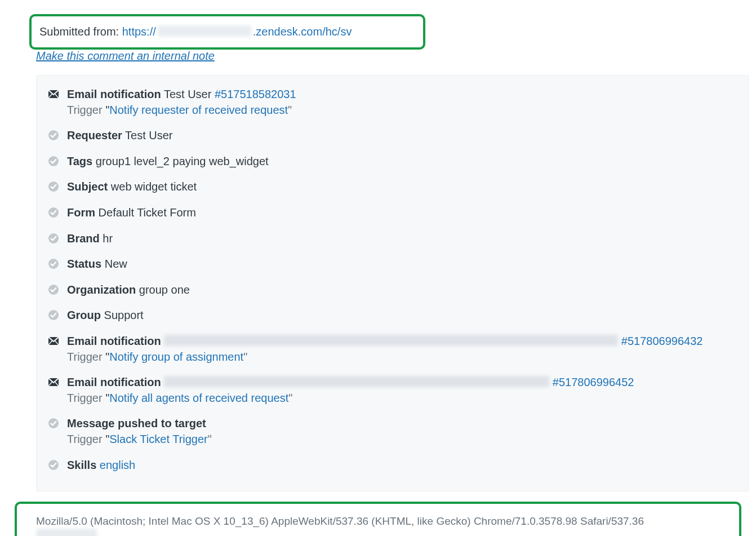  Describe the element at coordinates (117, 465) in the screenshot. I see `event-value-link: english` at that location.